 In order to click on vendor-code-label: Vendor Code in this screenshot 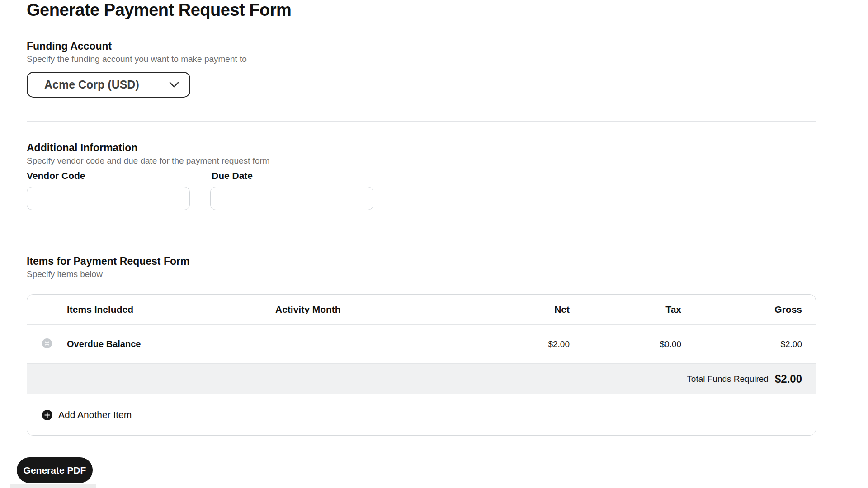, I will do `click(119, 176)`.